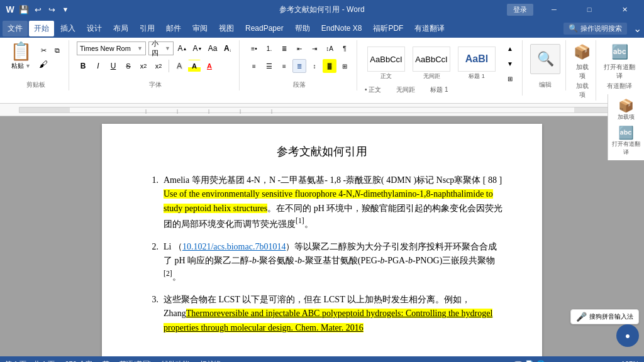 This screenshot has width=644, height=362. I want to click on accessibility-status: 辅助功能: 一切就绪, so click(191, 361).